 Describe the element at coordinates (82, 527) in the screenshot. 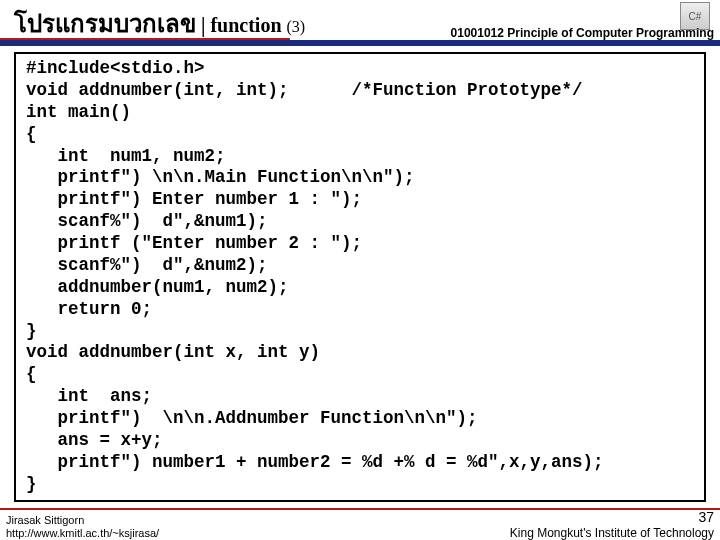

I see `footer-author-block: Jirasak Sittigorn http://www.kmitl.ac.th…` at that location.